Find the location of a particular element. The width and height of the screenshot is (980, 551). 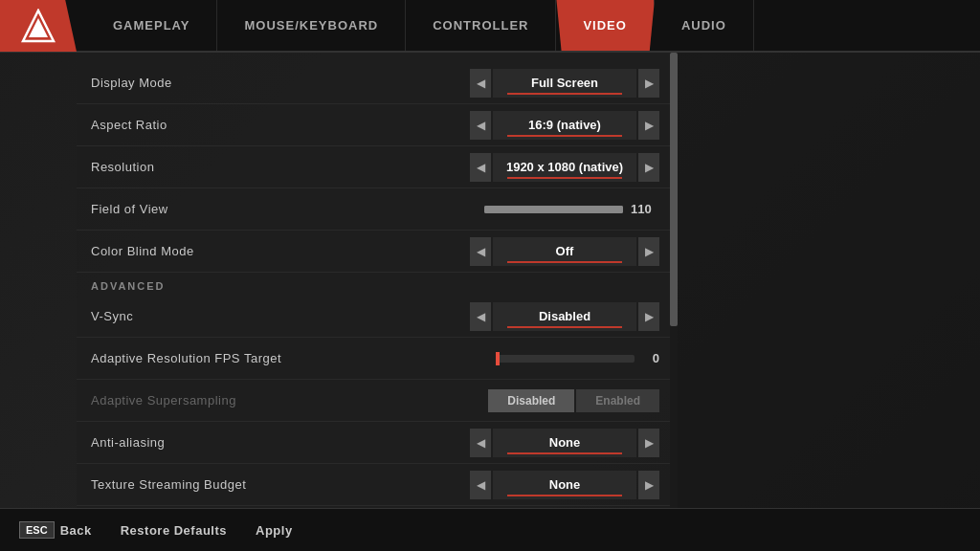

texture-budget-control: ◀ None ▶ is located at coordinates (565, 485).